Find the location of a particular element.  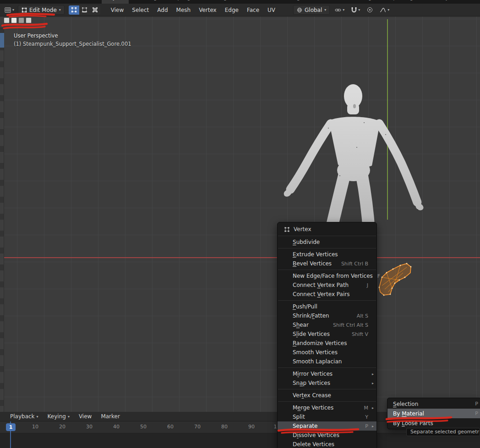

perspective-label: User Perspective is located at coordinates (72, 36).